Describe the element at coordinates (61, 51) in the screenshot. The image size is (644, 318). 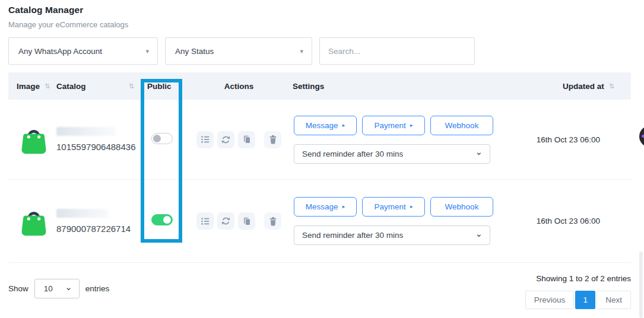
I see `whatsapp-account-value: Any WhatsApp Account` at that location.